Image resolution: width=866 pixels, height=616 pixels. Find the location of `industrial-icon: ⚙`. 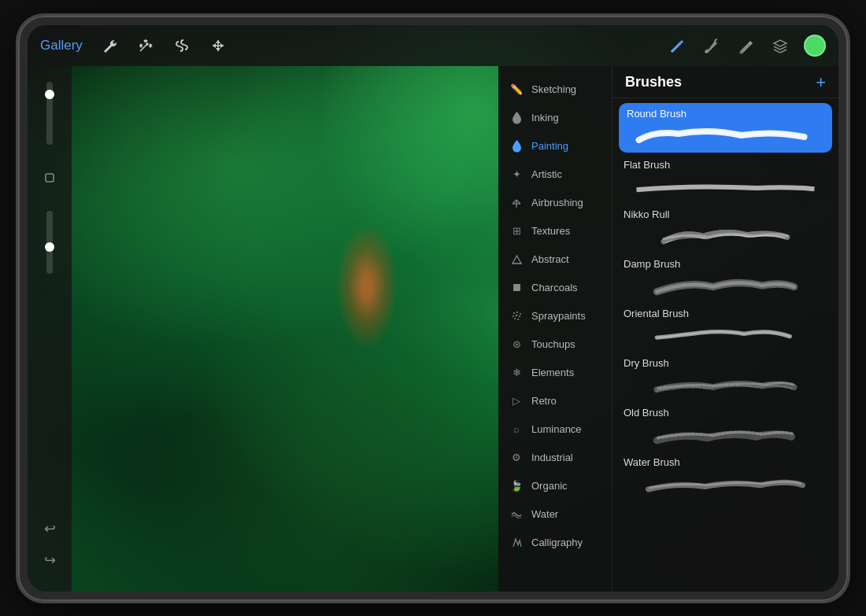

industrial-icon: ⚙ is located at coordinates (516, 458).